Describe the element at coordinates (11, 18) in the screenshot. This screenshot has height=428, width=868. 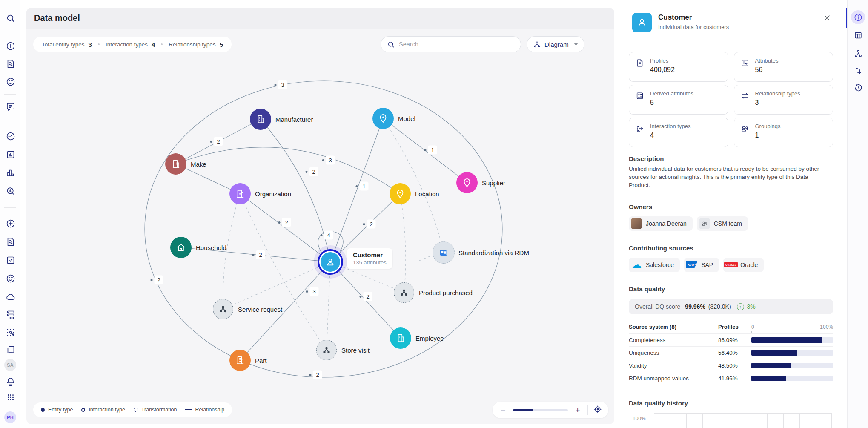
I see `sidebar-item-search` at that location.